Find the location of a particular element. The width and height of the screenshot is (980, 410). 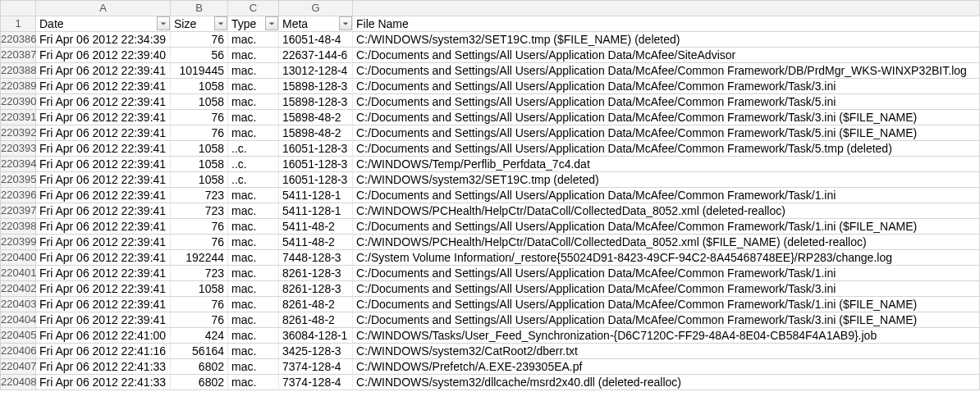

cell-meta: 3425-128-3 is located at coordinates (316, 351).